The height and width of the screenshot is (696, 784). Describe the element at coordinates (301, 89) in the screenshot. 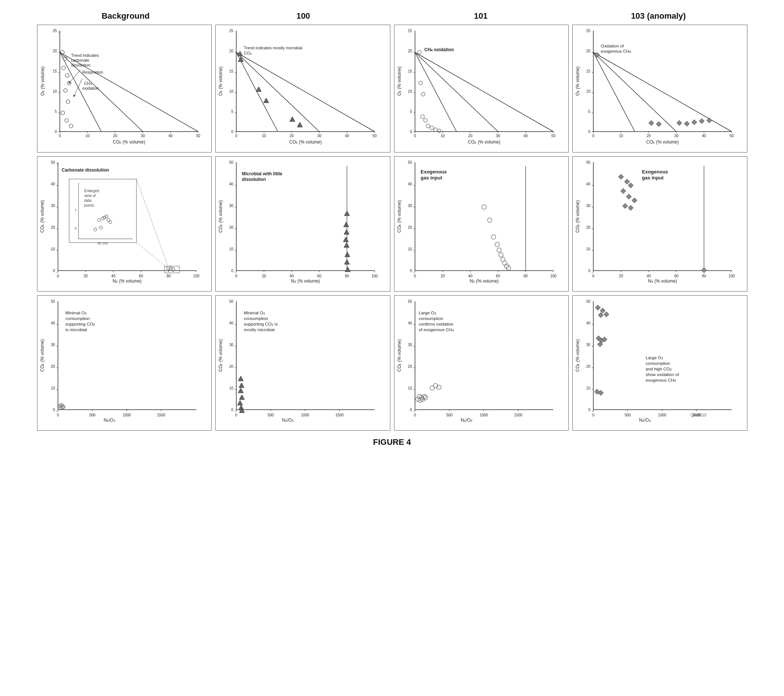

I see `svg-r1c2: 0 5 10 15 20 25 0 10 20 30 40 50` at that location.